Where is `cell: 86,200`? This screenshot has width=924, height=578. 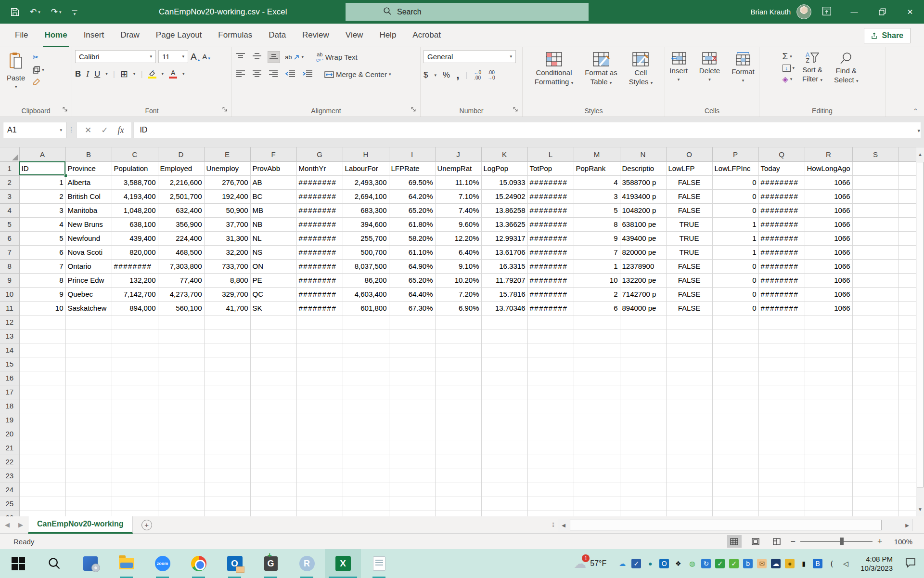
cell: 86,200 is located at coordinates (366, 280).